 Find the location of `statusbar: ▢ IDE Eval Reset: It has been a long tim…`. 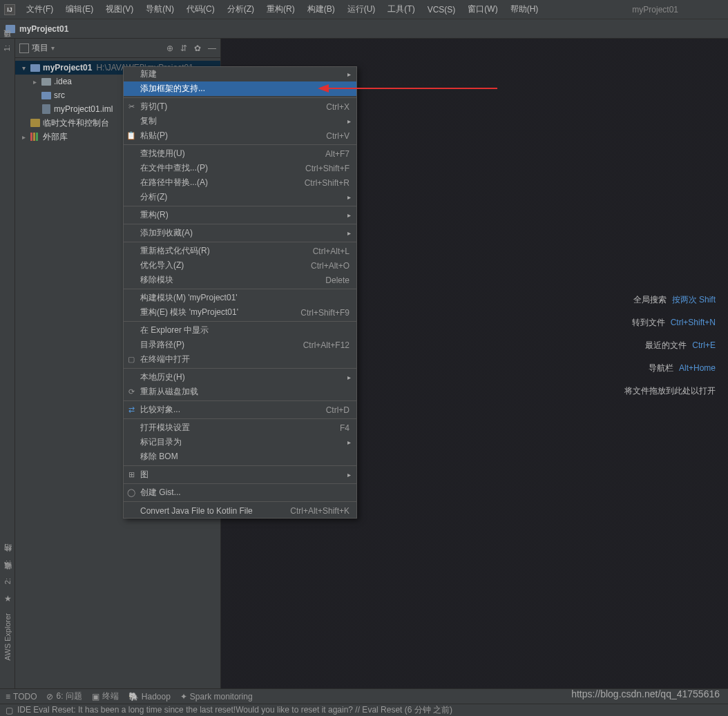

statusbar: ▢ IDE Eval Reset: It has been a long tim… is located at coordinates (364, 710).